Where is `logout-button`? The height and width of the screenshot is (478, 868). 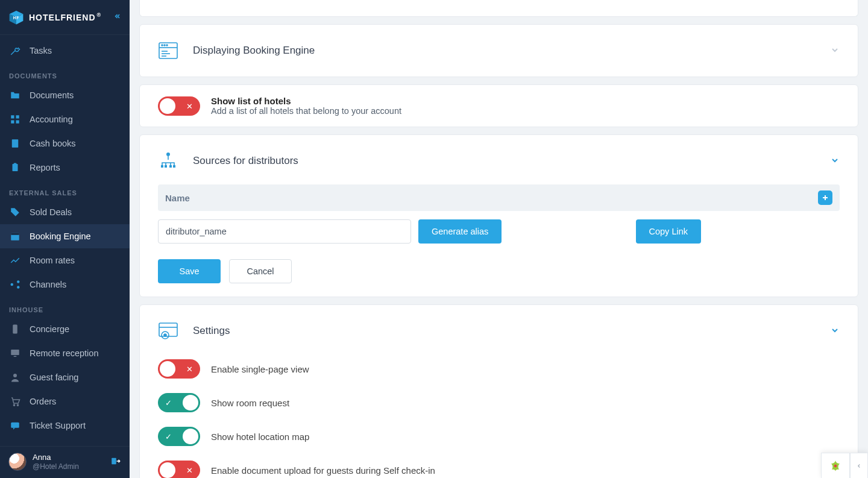 logout-button is located at coordinates (116, 462).